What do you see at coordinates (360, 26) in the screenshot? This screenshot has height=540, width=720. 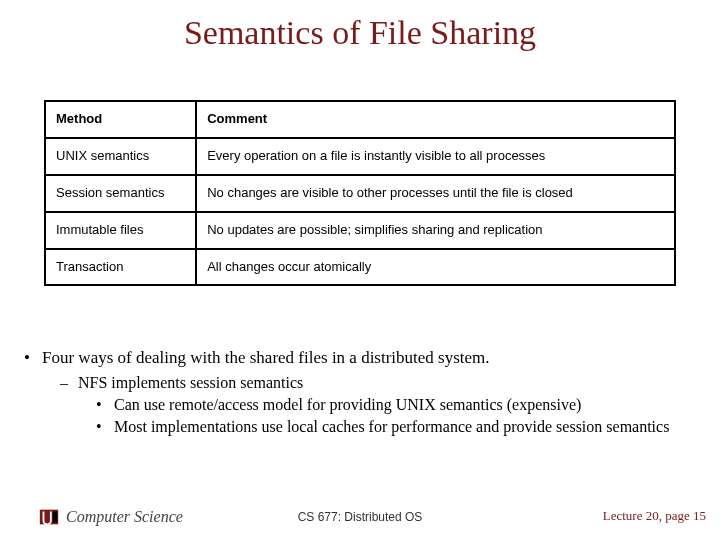 I see `slide-title: Semantics of File Sharing` at bounding box center [360, 26].